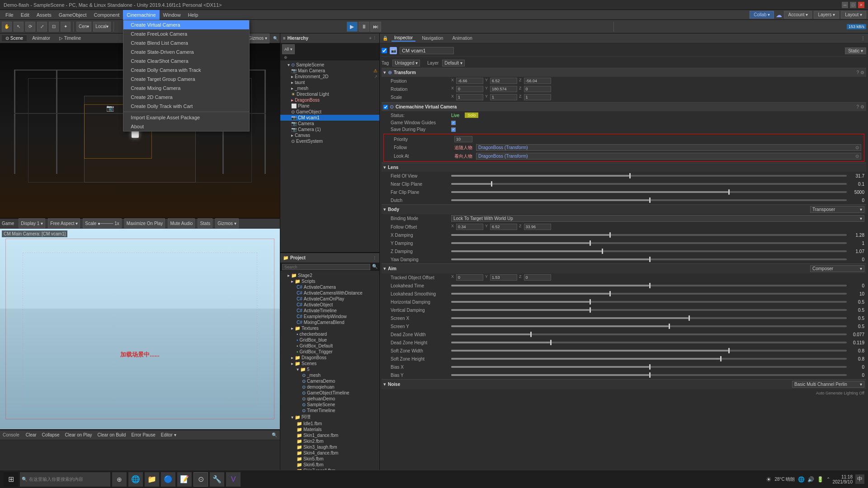 The image size is (868, 488). What do you see at coordinates (624, 209) in the screenshot?
I see `body-header: ▾ Body Transposer ▾` at bounding box center [624, 209].